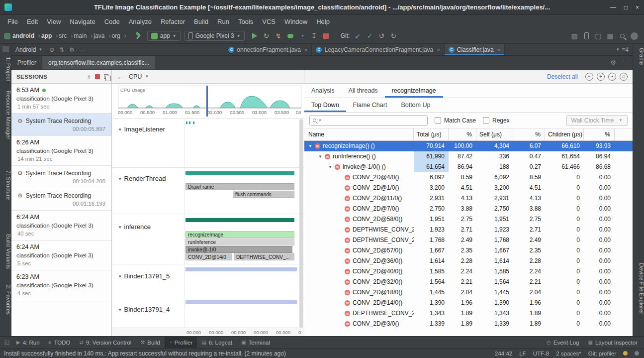 Image resolution: width=644 pixels, height=358 pixels. What do you see at coordinates (599, 134) in the screenshot?
I see `column-header-children-pct: %` at bounding box center [599, 134].